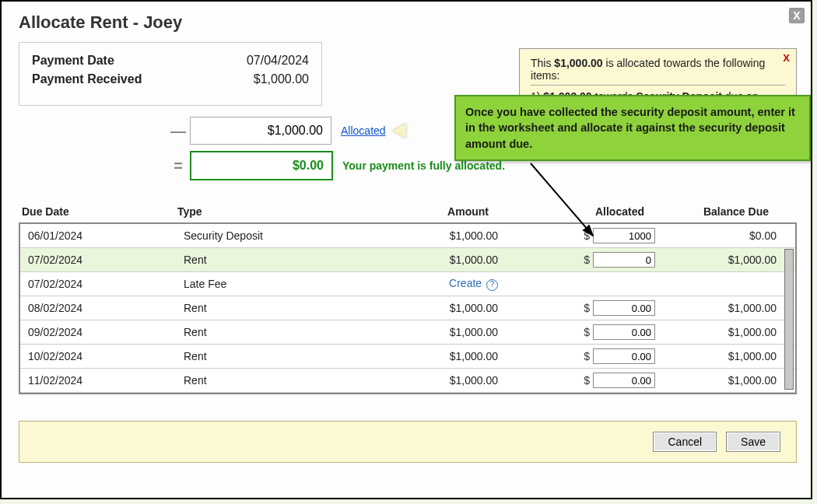 Image resolution: width=817 pixels, height=504 pixels. Describe the element at coordinates (178, 166) in the screenshot. I see `equals-icon: =` at that location.